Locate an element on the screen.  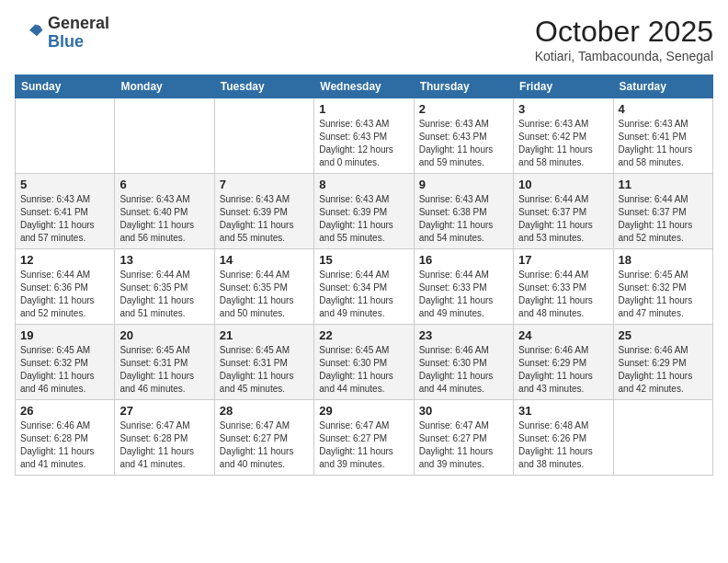
day-number: 16 is located at coordinates (463, 259).